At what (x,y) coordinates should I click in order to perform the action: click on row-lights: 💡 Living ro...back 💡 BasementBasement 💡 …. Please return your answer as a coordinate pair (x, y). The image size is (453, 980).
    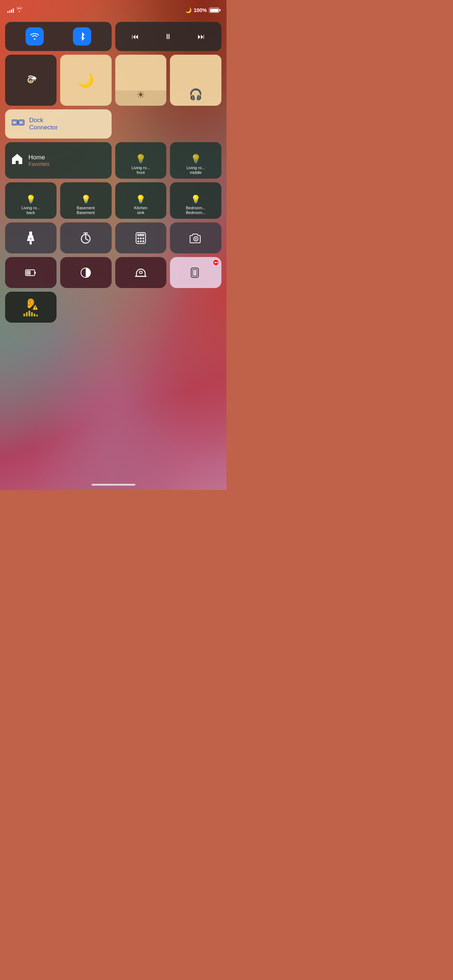
    Looking at the image, I should click on (113, 200).